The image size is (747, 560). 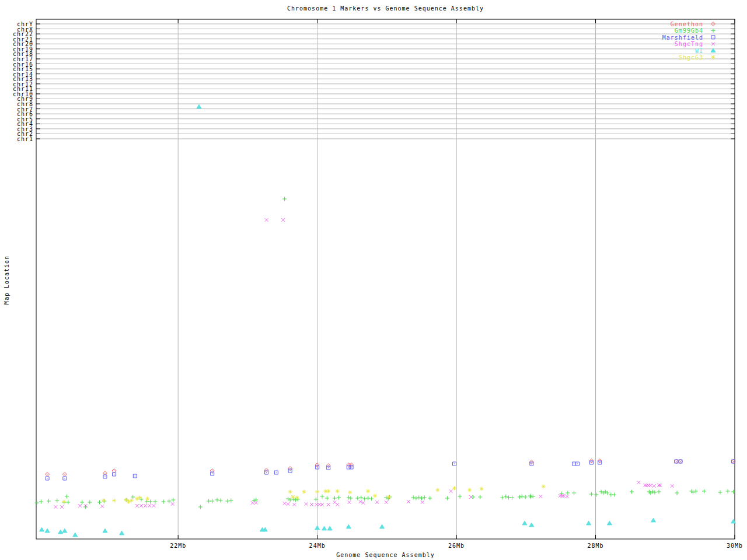 What do you see at coordinates (303, 495) in the screenshot?
I see `series-ShgcG3-points` at bounding box center [303, 495].